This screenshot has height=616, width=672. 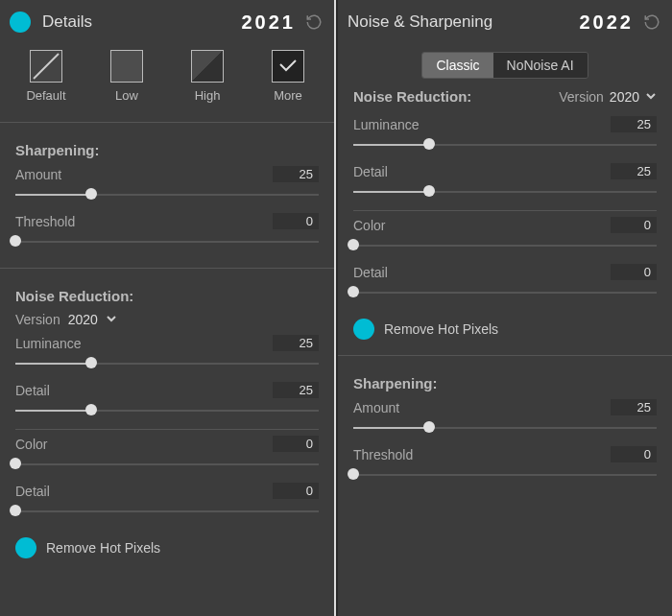 What do you see at coordinates (167, 22) in the screenshot?
I see `panel-header: Details 2021` at bounding box center [167, 22].